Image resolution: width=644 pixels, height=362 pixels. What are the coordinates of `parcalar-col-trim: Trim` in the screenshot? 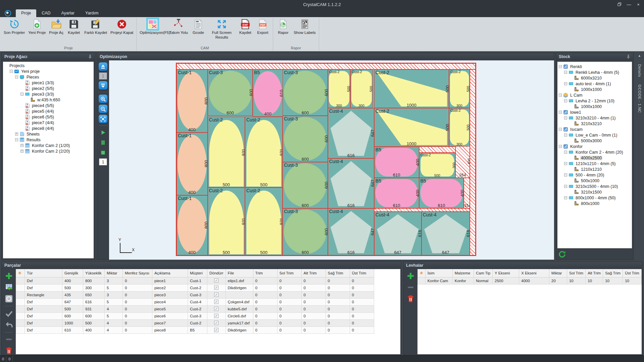 It's located at (265, 273).